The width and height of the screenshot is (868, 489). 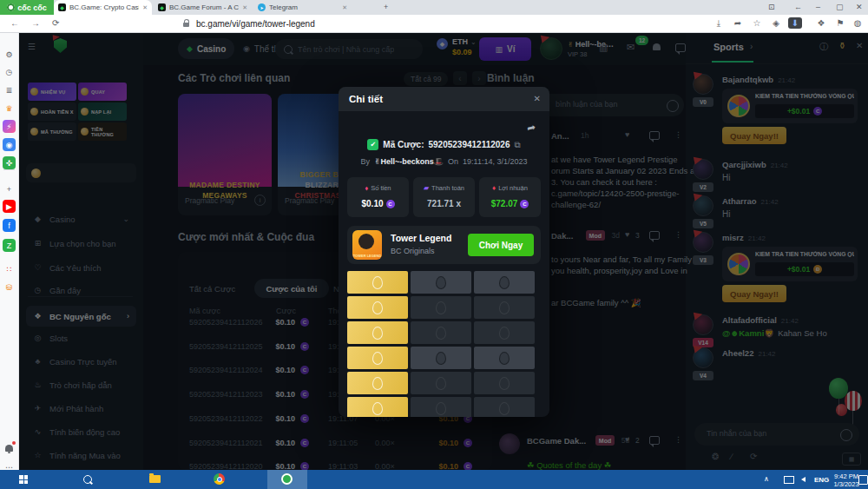 I want to click on browser-tab: ◆BC.Game: Crypto Casino Gan✕, so click(x=102, y=7).